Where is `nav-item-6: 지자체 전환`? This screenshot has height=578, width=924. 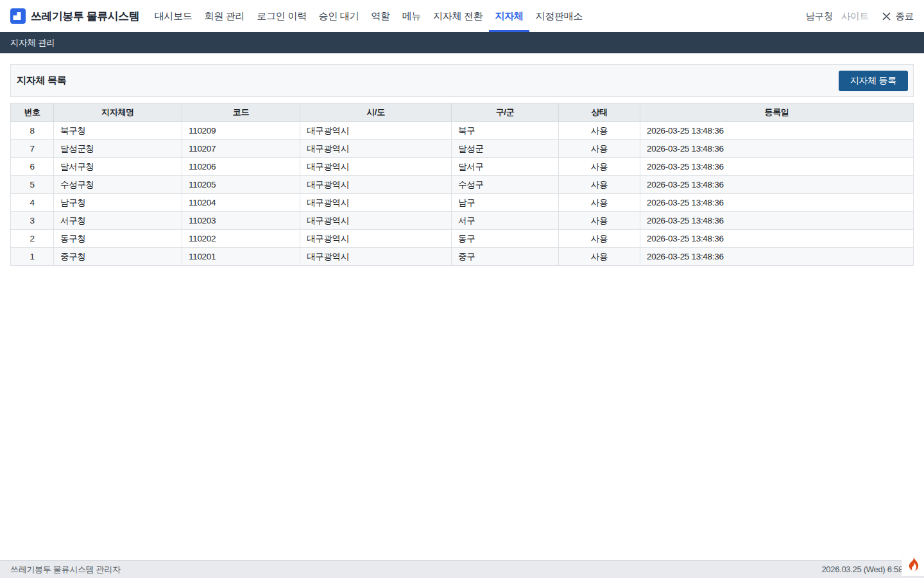
nav-item-6: 지자체 전환 is located at coordinates (458, 16).